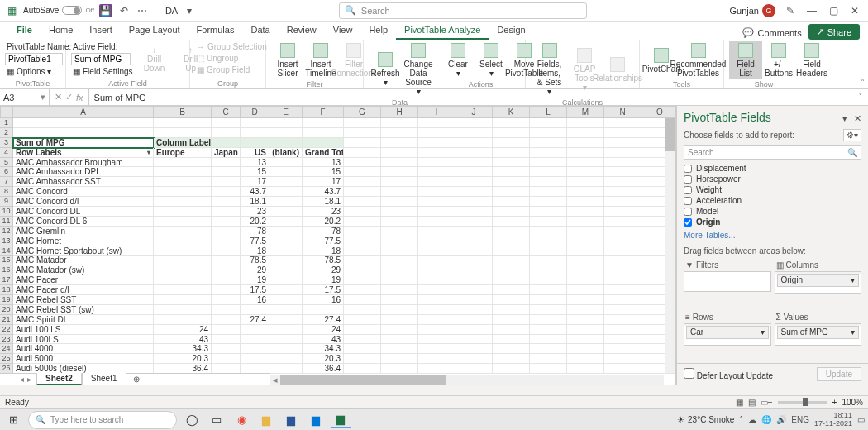 The height and width of the screenshot is (430, 868). I want to click on row-header: 14, so click(7, 251).